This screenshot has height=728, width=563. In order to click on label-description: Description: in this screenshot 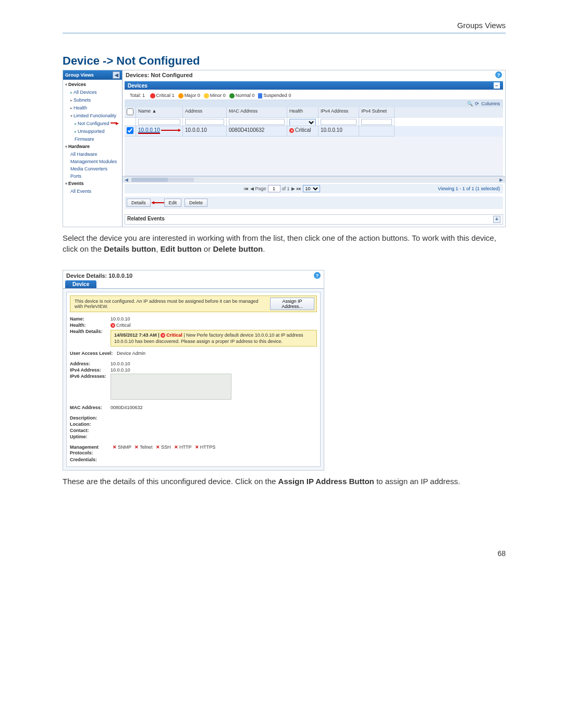, I will do `click(90, 418)`.